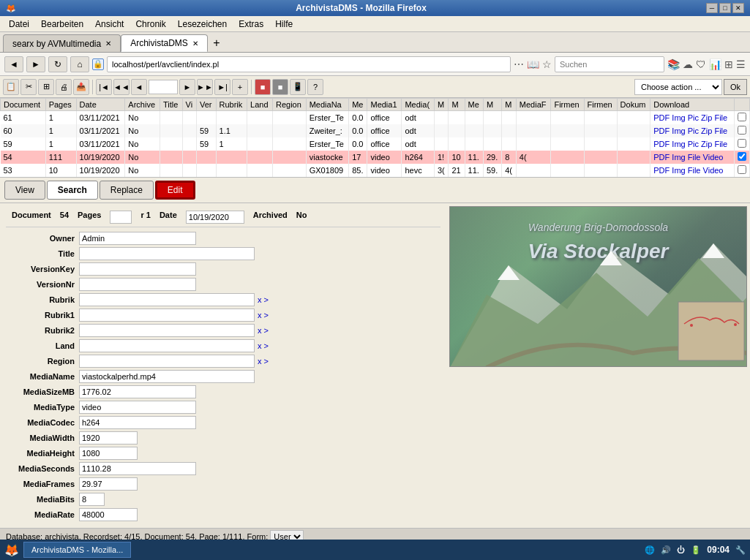 The height and width of the screenshot is (560, 750). Describe the element at coordinates (509, 105) in the screenshot. I see `col-m5: M` at that location.